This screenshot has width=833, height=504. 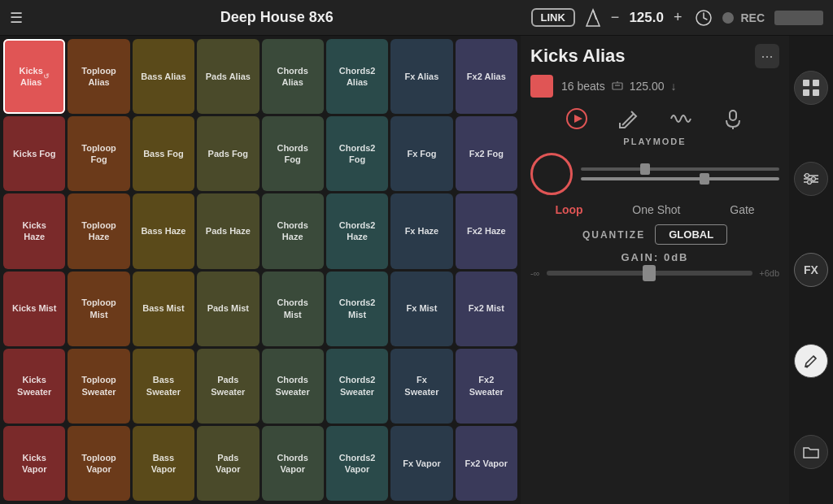 What do you see at coordinates (293, 76) in the screenshot?
I see `grid-cell: ChordsAlias` at bounding box center [293, 76].